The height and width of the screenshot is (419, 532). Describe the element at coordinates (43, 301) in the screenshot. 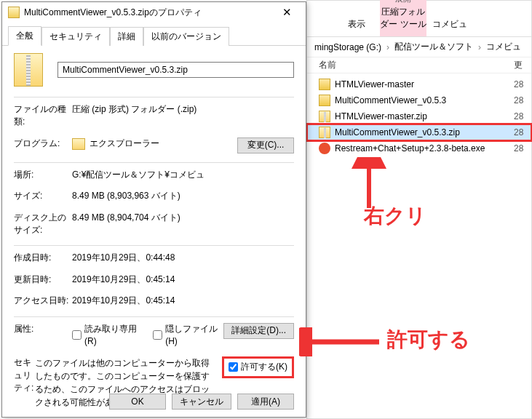

I see `accessed-label: アクセス日時:` at that location.